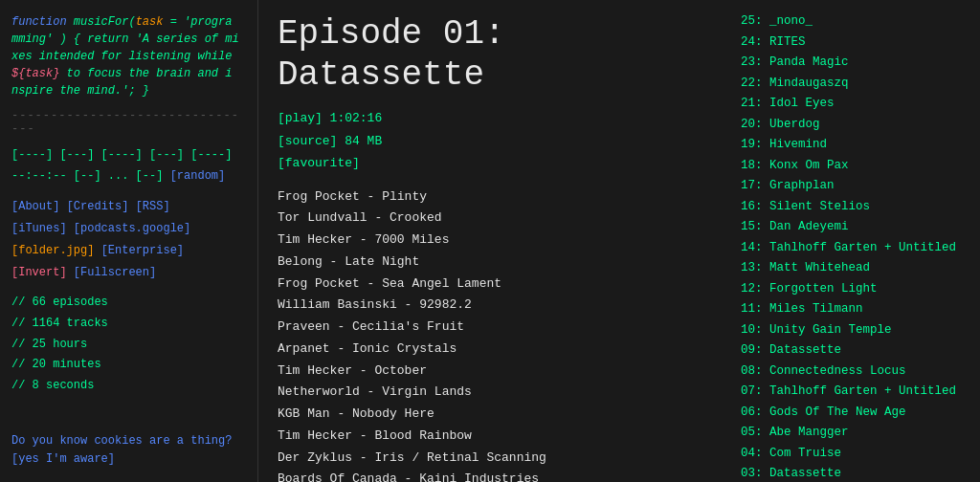  I want to click on track-item: Der Zyklus - Iris / Retinal Scanning, so click(495, 459).